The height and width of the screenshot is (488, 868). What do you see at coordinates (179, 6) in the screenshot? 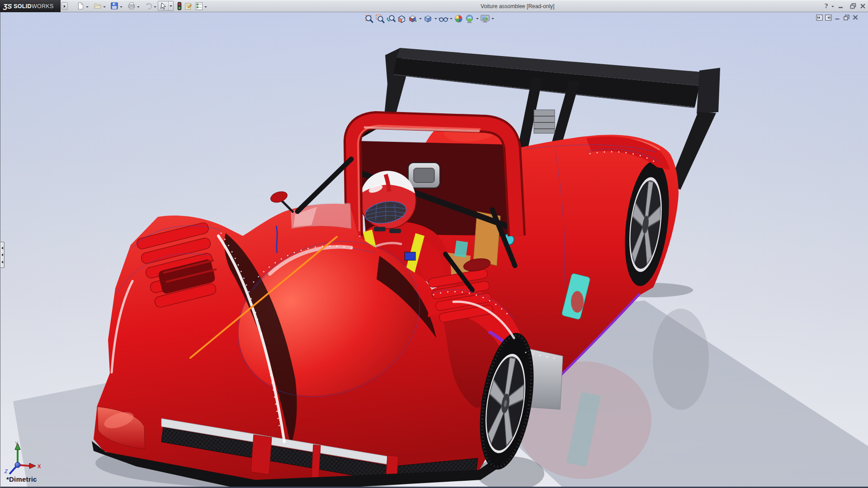
I see `rebuild-button` at bounding box center [179, 6].